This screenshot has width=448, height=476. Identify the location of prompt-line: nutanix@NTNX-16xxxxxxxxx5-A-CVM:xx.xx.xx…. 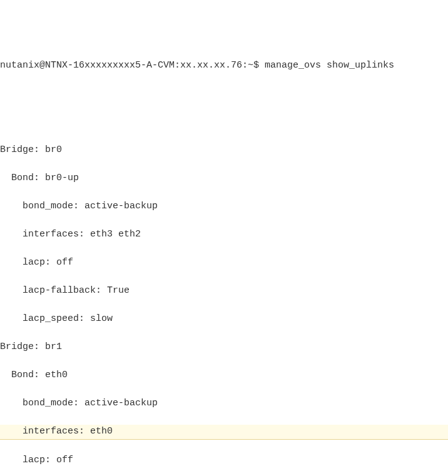
(224, 66).